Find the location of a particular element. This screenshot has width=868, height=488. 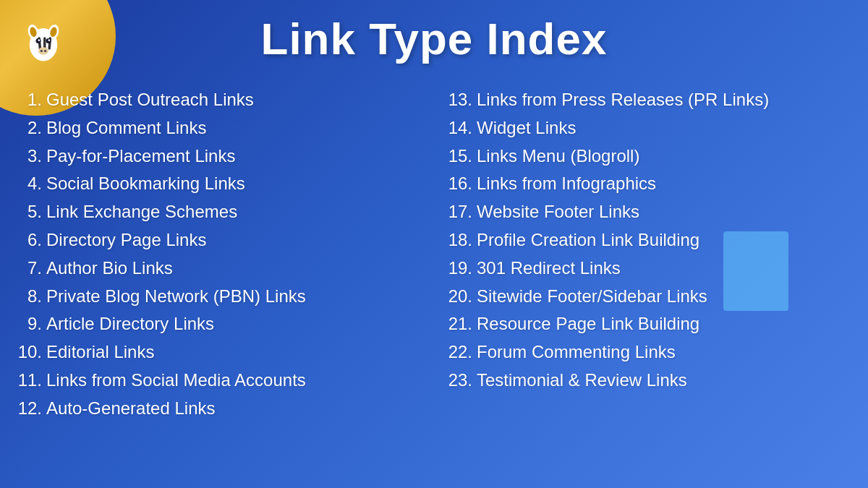

list-item: 18.Profile Creation Link Building is located at coordinates (650, 240).